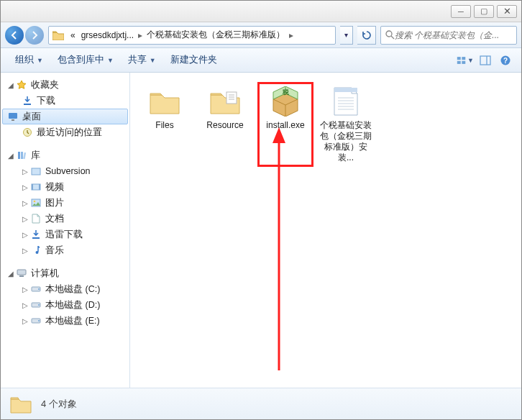 The image size is (522, 420). What do you see at coordinates (485, 60) in the screenshot?
I see `preview-pane-icon` at bounding box center [485, 60].